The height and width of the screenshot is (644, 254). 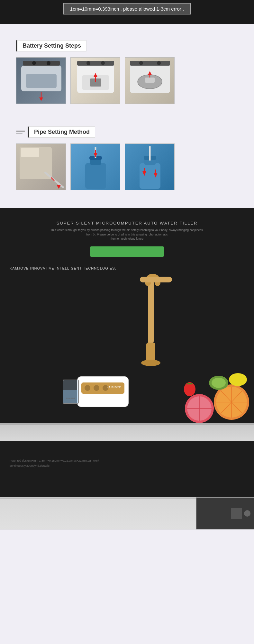 I want to click on counter-edge, so click(x=127, y=424).